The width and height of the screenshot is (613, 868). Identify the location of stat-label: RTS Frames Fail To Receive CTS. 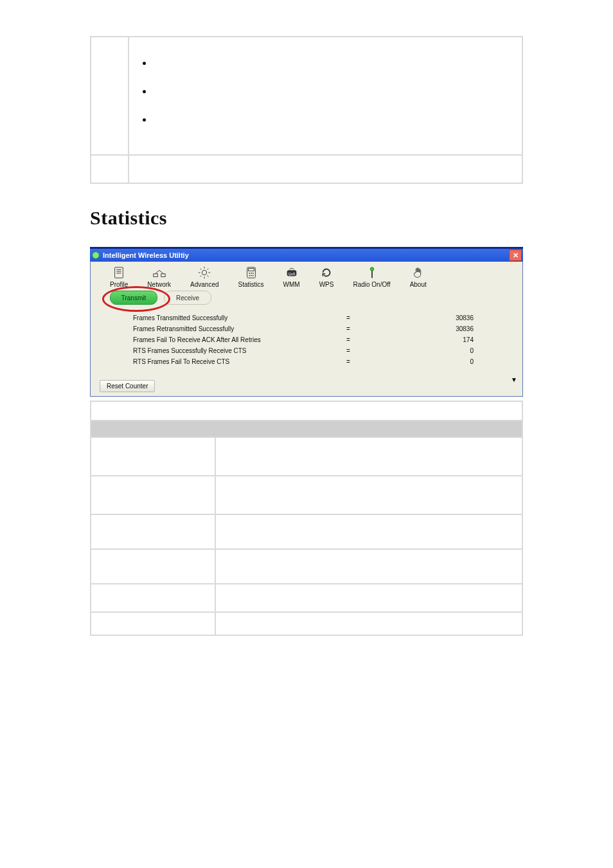
(217, 361).